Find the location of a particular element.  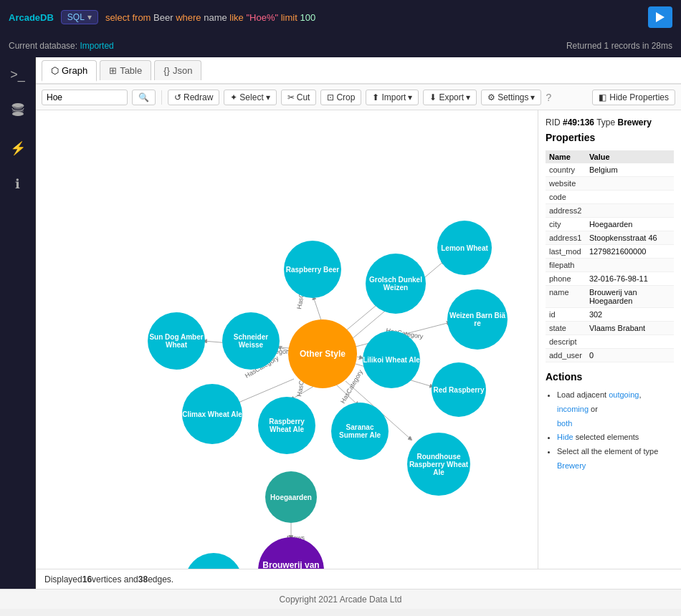

tab-json: {} Json is located at coordinates (178, 70).